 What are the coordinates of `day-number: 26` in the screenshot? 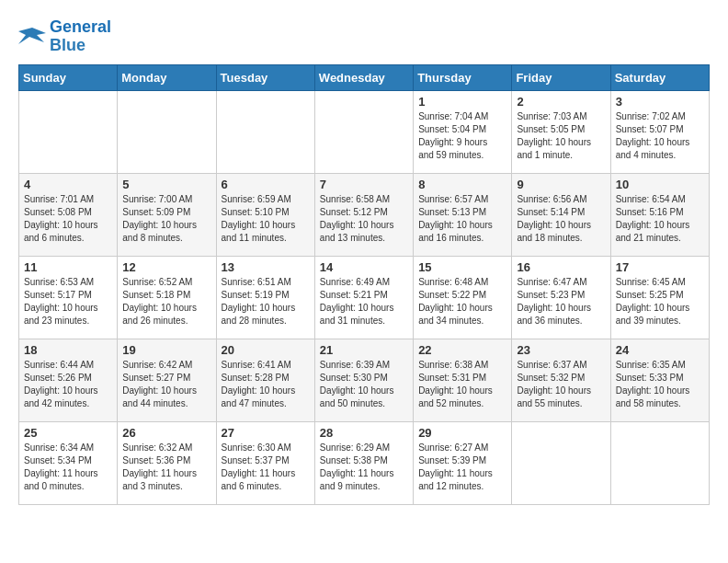 It's located at (166, 432).